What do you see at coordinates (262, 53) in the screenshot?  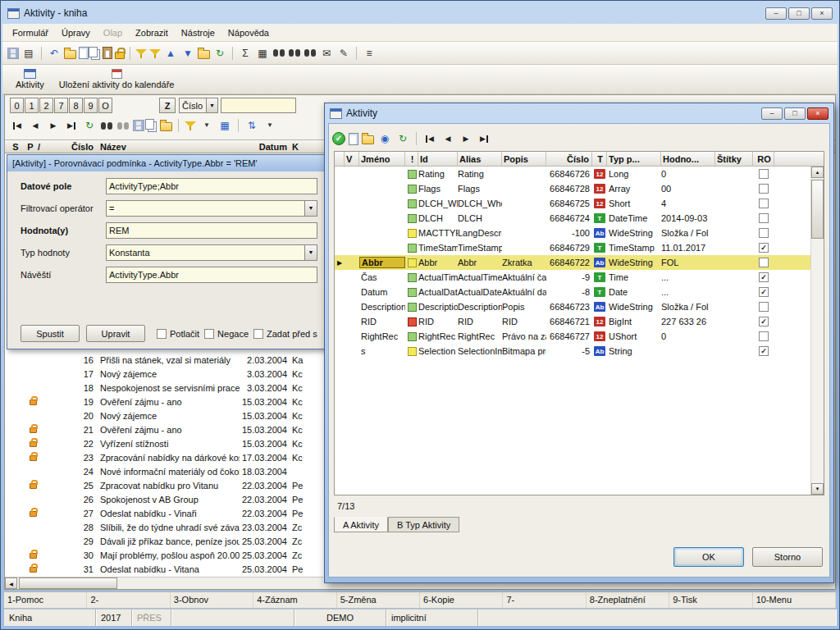 I see `grid-icon: ▦` at bounding box center [262, 53].